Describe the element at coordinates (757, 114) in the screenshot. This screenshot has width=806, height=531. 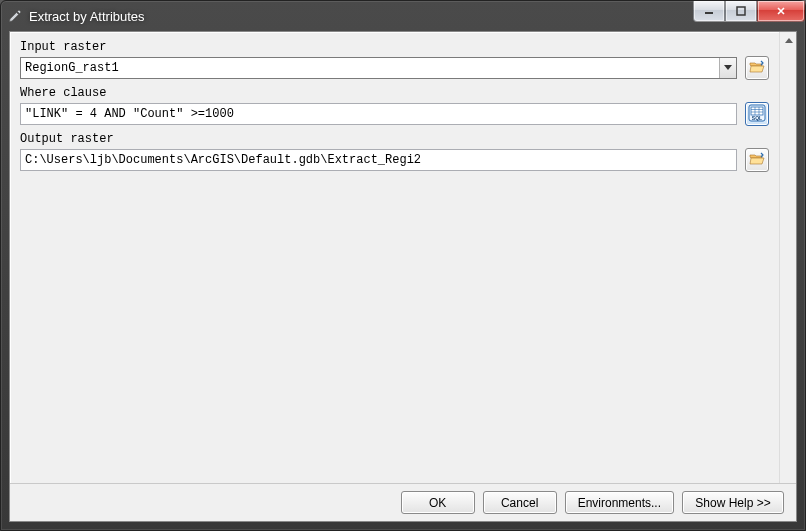
I see `sql-icon: SQL` at that location.